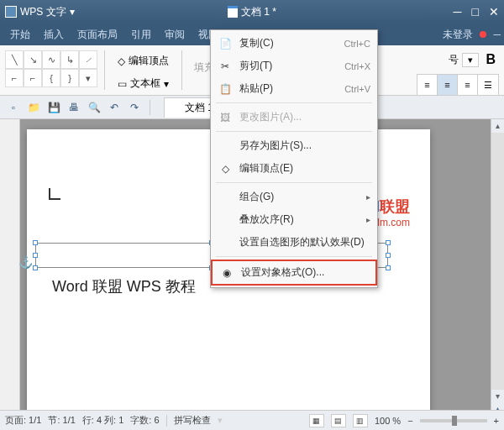 This screenshot has width=504, height=430. I want to click on menu-item-icon: ◉, so click(227, 273).